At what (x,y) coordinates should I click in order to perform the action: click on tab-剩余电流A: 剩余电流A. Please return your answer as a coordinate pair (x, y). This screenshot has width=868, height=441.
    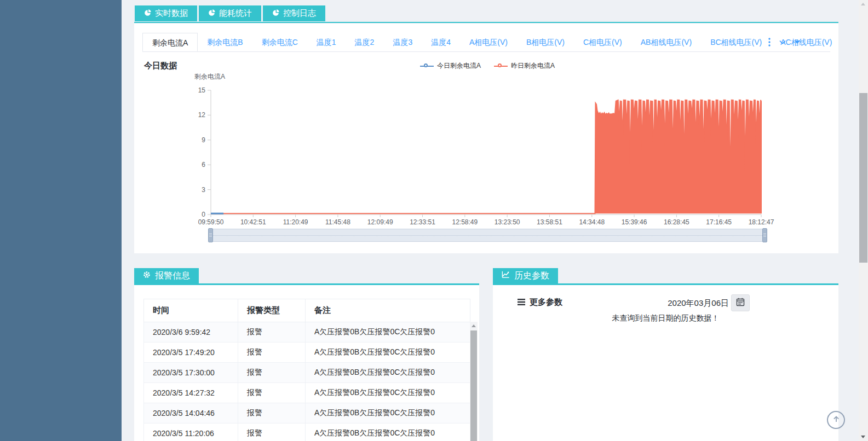
    Looking at the image, I should click on (170, 42).